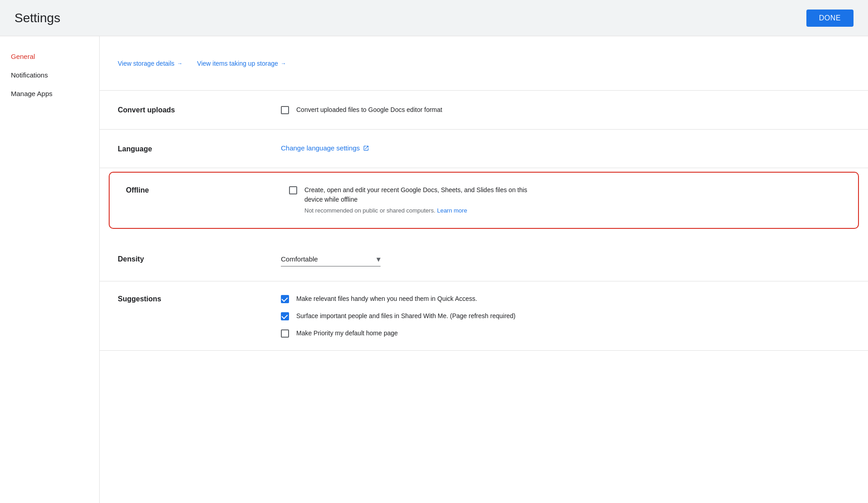 This screenshot has height=503, width=868. What do you see at coordinates (416, 211) in the screenshot?
I see `offline-sub-text: Not recommended on public or shared comp…` at bounding box center [416, 211].